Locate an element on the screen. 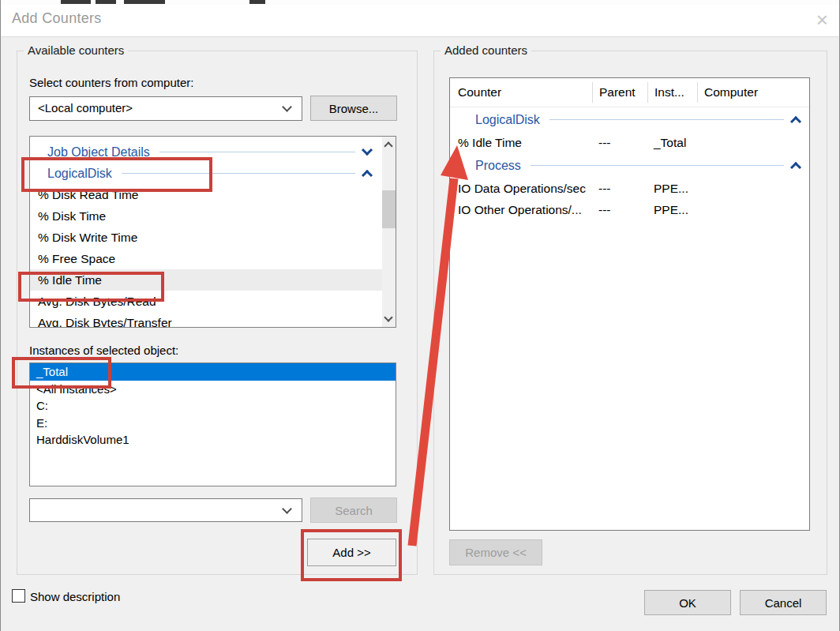  counter-item-row: % Free Space is located at coordinates (206, 259).